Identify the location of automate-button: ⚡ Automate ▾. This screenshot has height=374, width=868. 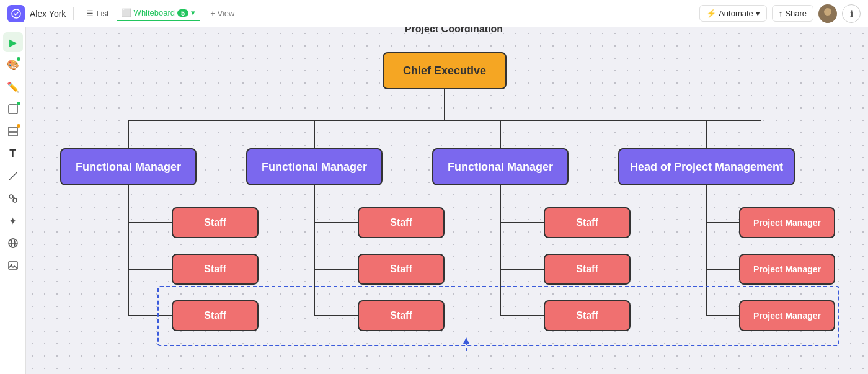
(733, 14).